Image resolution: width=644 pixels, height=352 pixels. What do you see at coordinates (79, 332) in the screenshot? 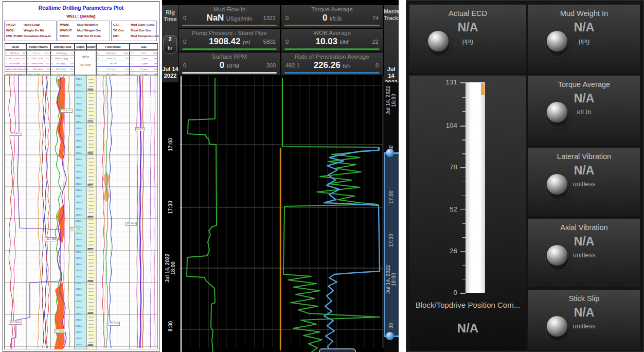
I see `svg-text: 2950.0` at bounding box center [79, 332].